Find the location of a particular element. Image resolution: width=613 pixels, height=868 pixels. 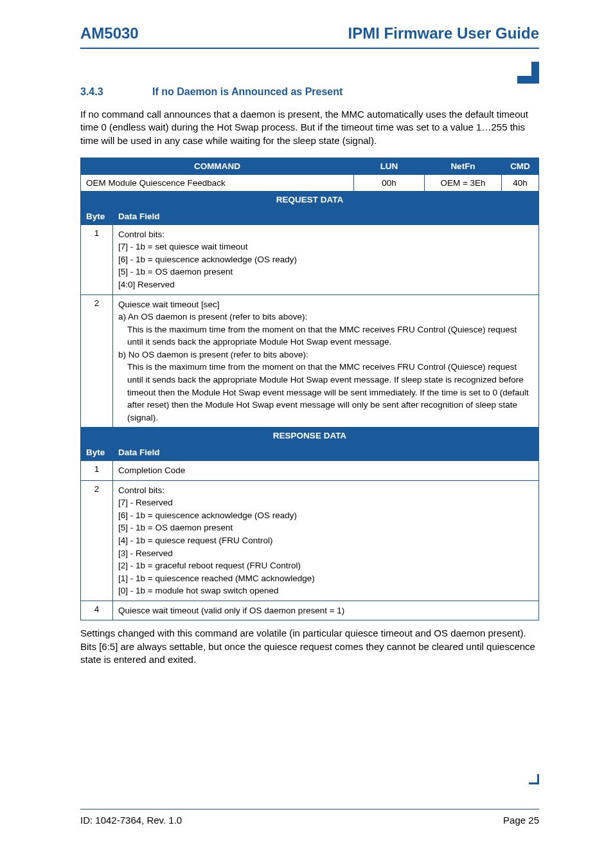

table-row: 1 Control bits: [7] - 1b = set quiesce w… is located at coordinates (310, 260).